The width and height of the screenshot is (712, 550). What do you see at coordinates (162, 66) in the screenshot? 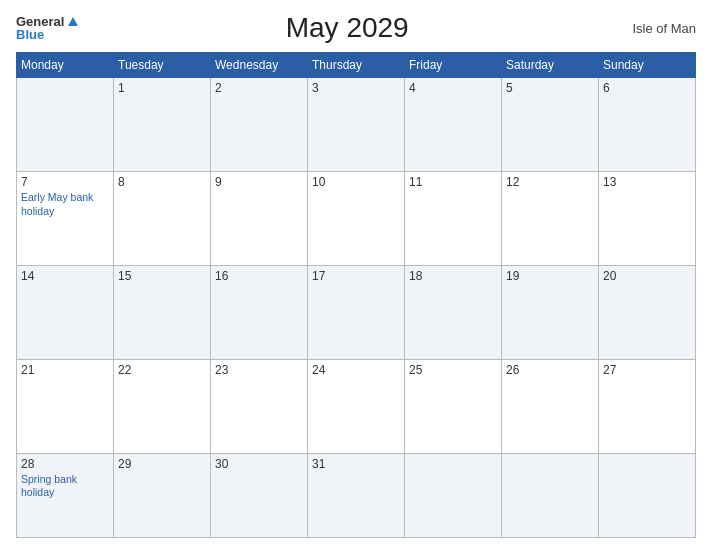
I see `col-tuesday: Tuesday` at bounding box center [162, 66].